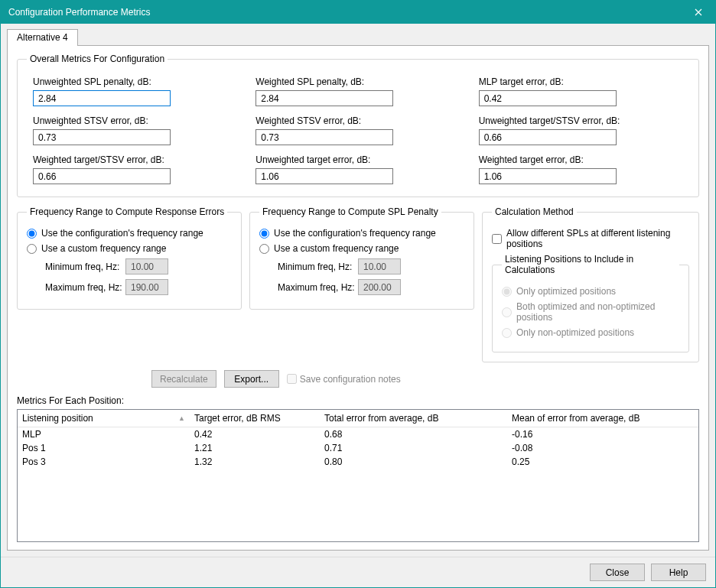 This screenshot has height=588, width=716. I want to click on col-listening-position: Listening position ▲, so click(104, 418).